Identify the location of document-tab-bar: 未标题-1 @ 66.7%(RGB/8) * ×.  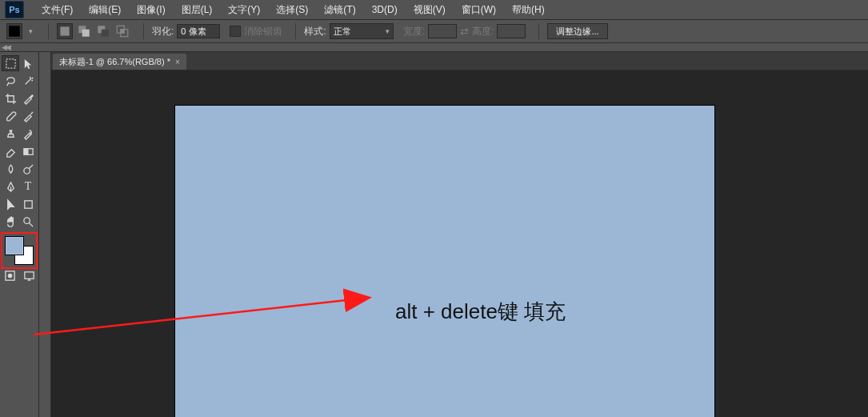
(459, 61).